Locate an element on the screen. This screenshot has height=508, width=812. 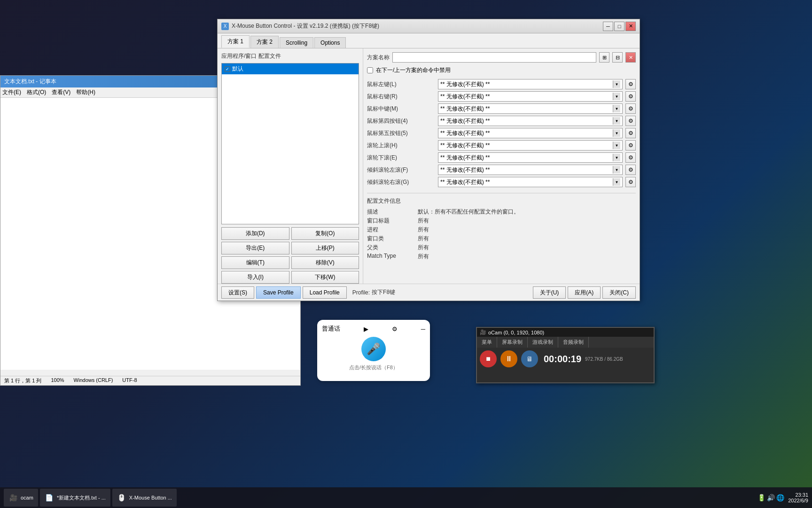
tray-icon-1: 🔋 is located at coordinates (761, 498).